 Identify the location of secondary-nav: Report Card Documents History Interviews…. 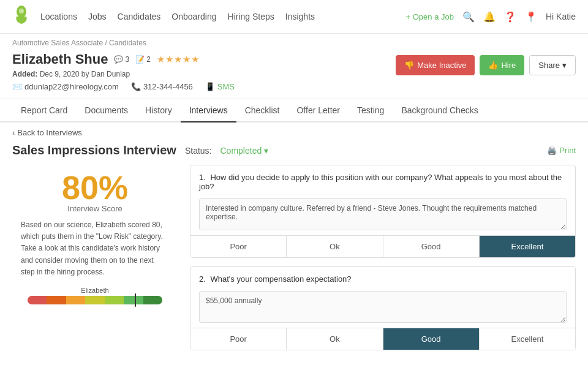
(294, 111).